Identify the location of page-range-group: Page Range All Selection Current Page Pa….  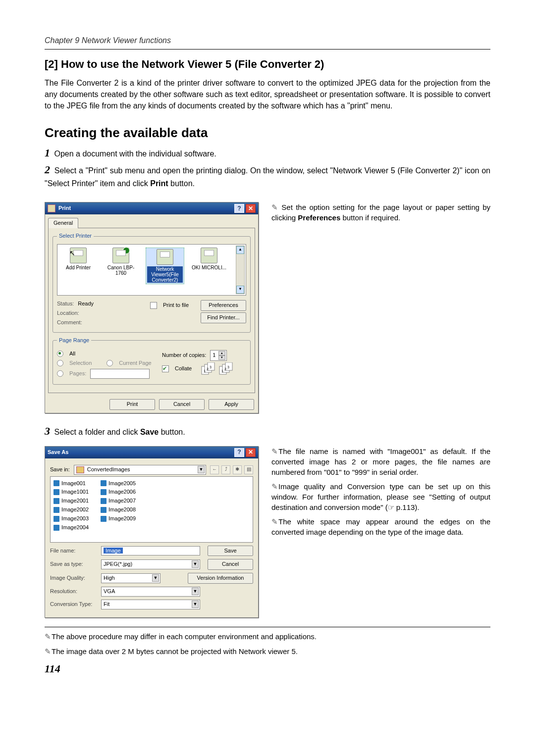
(152, 360).